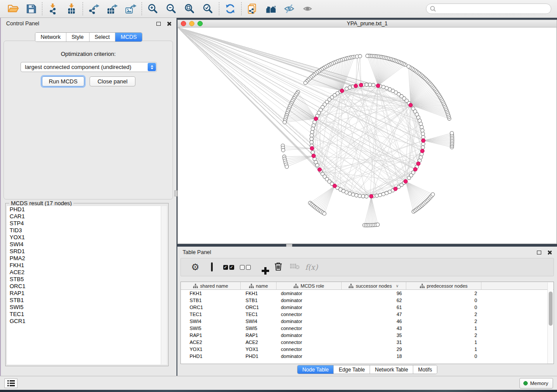 Image resolution: width=557 pixels, height=392 pixels. I want to click on cell-name: STB1, so click(259, 300).